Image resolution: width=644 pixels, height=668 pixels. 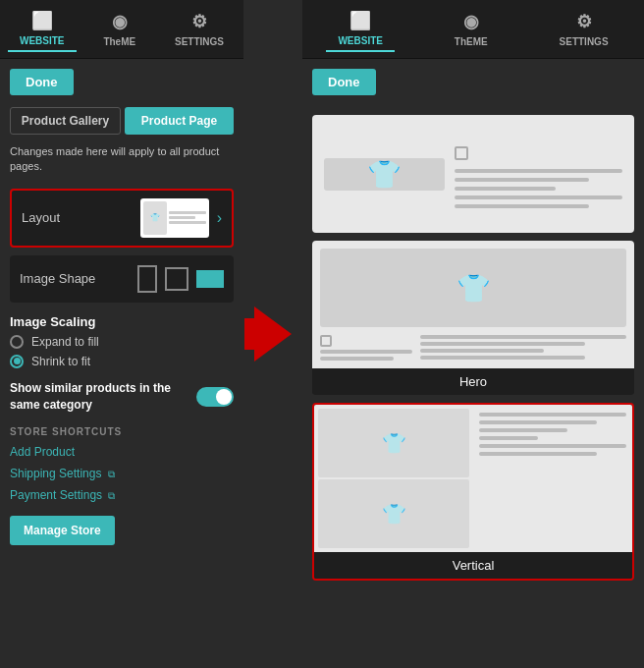 I want to click on hero-image-area: 👕, so click(x=473, y=288).